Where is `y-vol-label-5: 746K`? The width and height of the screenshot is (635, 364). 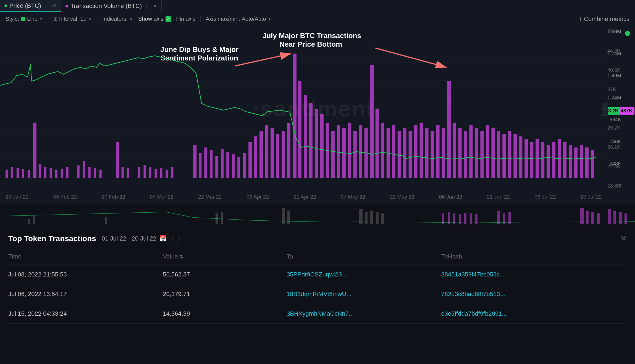 y-vol-label-5: 746K is located at coordinates (613, 142).